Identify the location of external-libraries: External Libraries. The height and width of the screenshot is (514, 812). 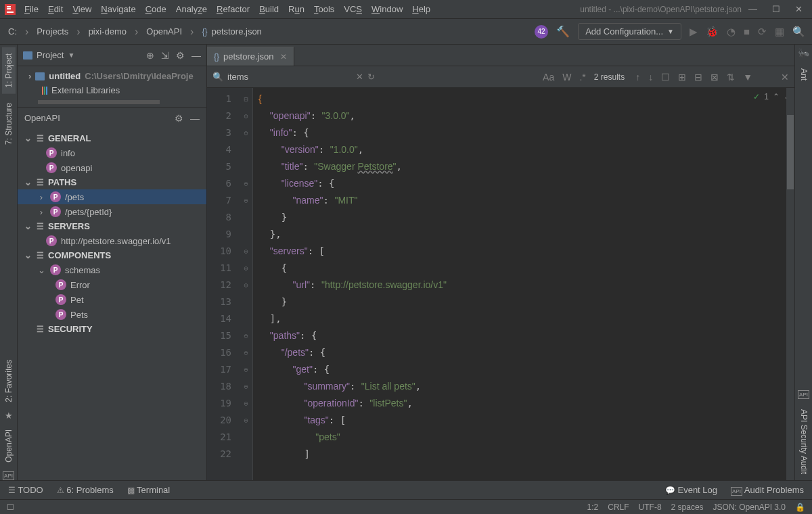
(112, 91).